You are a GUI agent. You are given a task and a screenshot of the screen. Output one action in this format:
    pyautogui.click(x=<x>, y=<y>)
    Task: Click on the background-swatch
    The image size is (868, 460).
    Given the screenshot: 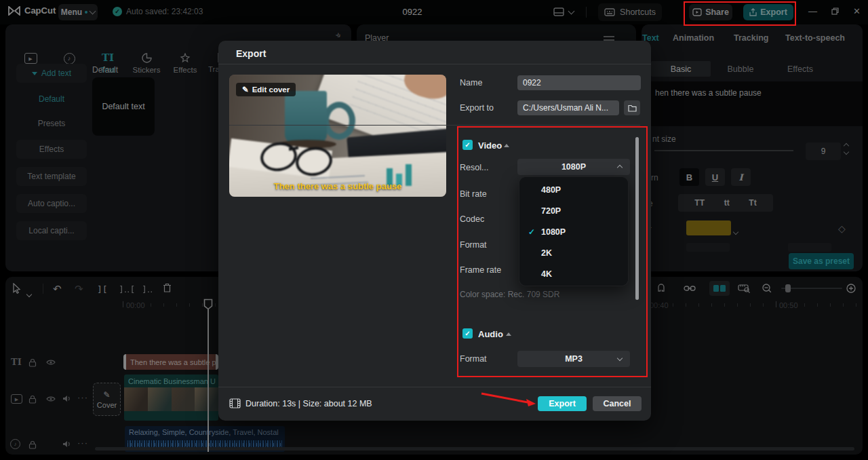 What is the action you would take?
    pyautogui.click(x=810, y=247)
    